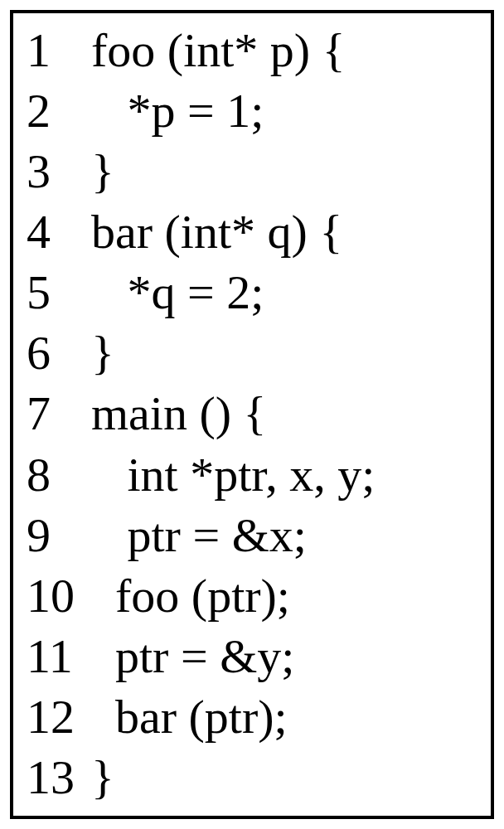 The height and width of the screenshot is (829, 504). What do you see at coordinates (179, 413) in the screenshot?
I see `code-content: main () {` at bounding box center [179, 413].